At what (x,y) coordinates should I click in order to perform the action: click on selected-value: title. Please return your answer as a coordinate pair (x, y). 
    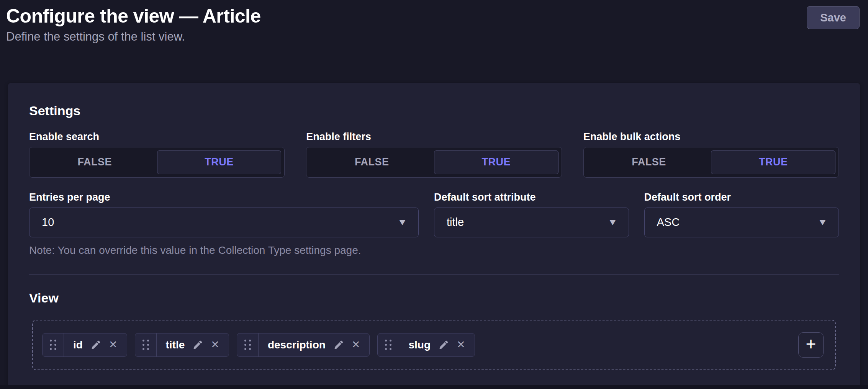
    Looking at the image, I should click on (455, 222).